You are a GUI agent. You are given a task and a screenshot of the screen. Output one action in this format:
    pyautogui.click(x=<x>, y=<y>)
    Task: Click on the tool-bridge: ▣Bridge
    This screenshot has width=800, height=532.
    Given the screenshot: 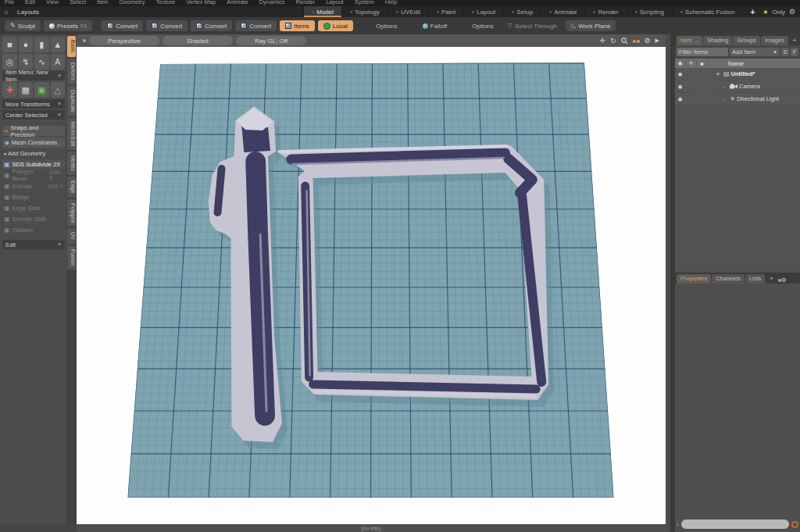 What is the action you would take?
    pyautogui.click(x=34, y=197)
    